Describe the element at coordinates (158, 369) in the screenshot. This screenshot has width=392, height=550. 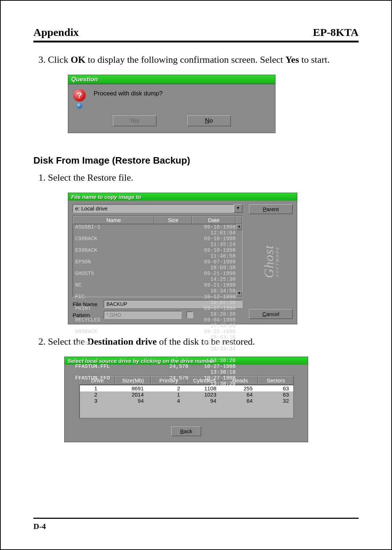
I see `file-row: FFASTUN.FFL24,57610-27-1998 13:38:18` at that location.